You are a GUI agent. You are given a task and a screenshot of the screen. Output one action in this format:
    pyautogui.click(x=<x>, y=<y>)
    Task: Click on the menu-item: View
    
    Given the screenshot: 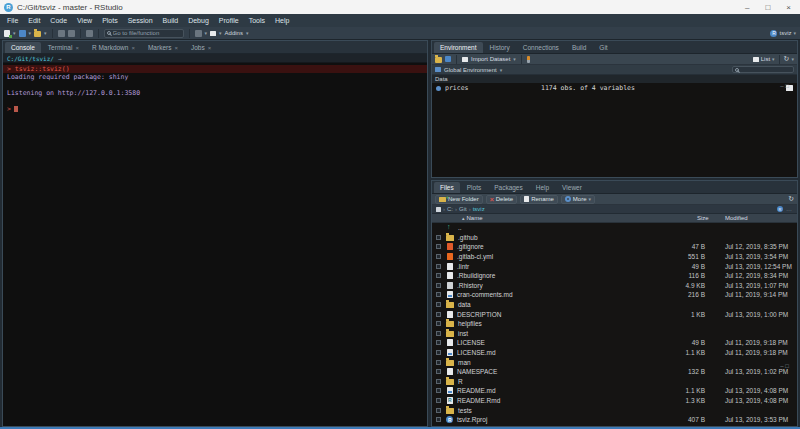 What is the action you would take?
    pyautogui.click(x=84, y=20)
    